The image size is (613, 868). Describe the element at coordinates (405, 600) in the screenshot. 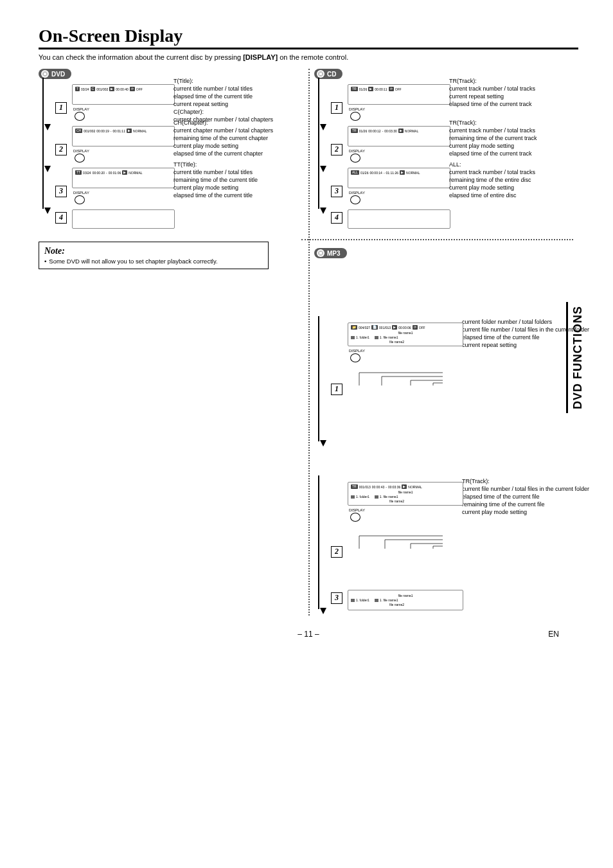

I see `osd-screen-mp3: file name1 1. folder1 1. file name1 file…` at that location.